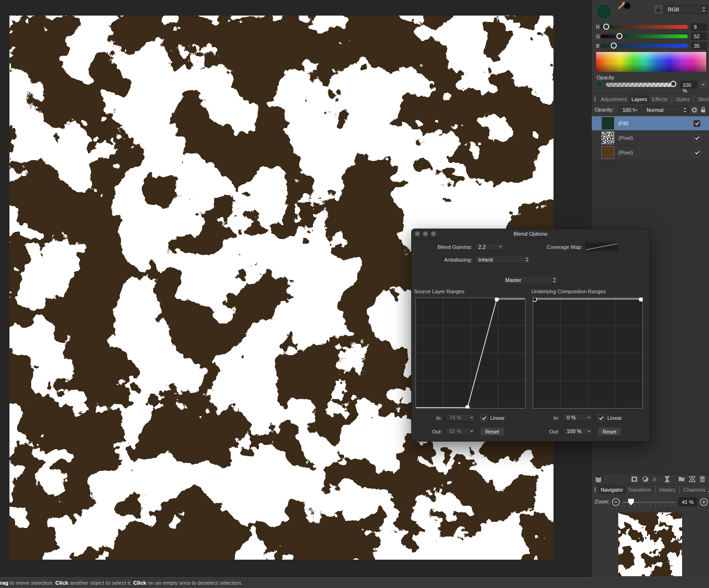 Image resolution: width=709 pixels, height=588 pixels. I want to click on tab-styles: Styles, so click(684, 99).